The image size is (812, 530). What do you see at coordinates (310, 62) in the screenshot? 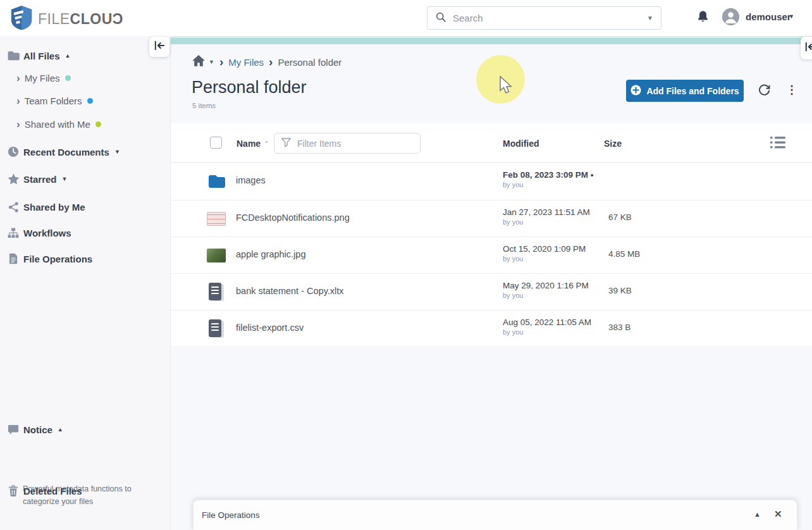
I see `breadcrumb-current: Personal folder` at bounding box center [310, 62].